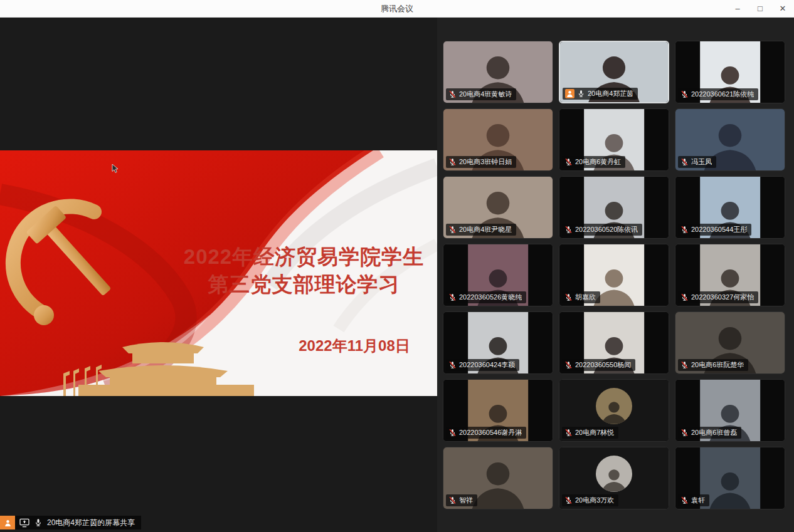 Image resolution: width=794 pixels, height=532 pixels. What do you see at coordinates (8, 523) in the screenshot?
I see `sharer-avatar-icon` at bounding box center [8, 523].